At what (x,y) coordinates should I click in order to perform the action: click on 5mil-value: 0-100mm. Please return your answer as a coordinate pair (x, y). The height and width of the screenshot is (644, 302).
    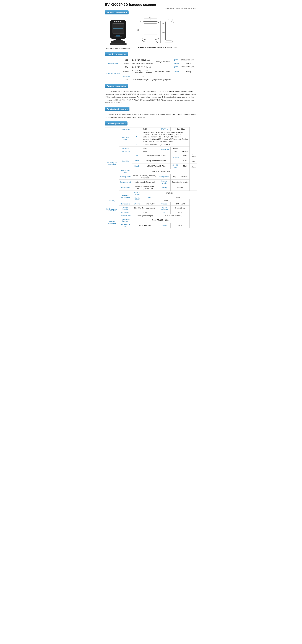
    Looking at the image, I should click on (185, 152).